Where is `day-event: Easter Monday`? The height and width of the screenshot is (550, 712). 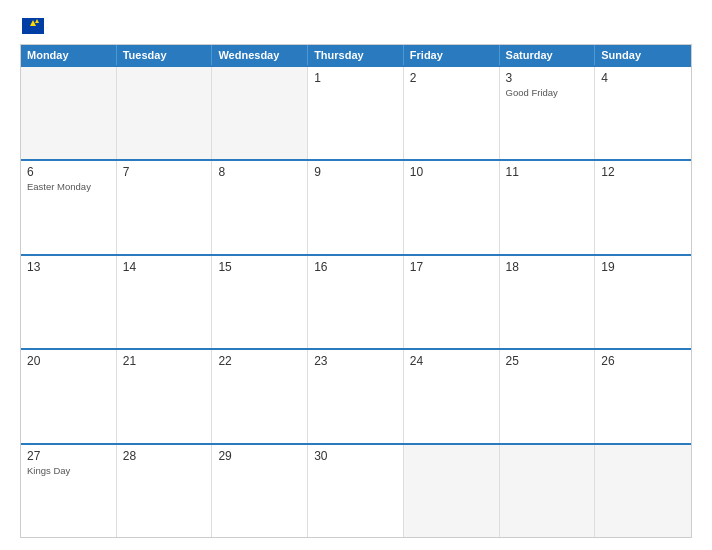 day-event: Easter Monday is located at coordinates (68, 187).